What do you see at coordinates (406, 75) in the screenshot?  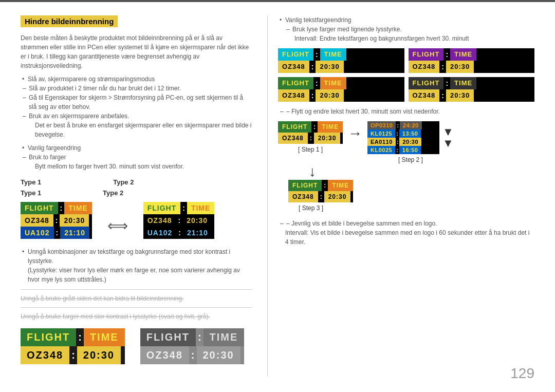 I see `grid-4-widgets: FLIGHT : TIME OZ348 : 20:30 FLIGHT : TIM…` at bounding box center [406, 75].